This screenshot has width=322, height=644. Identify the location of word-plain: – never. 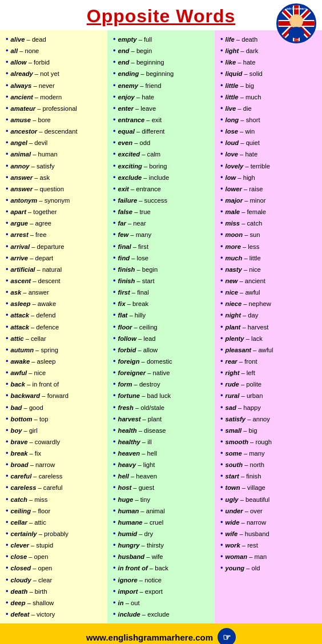
(43, 86).